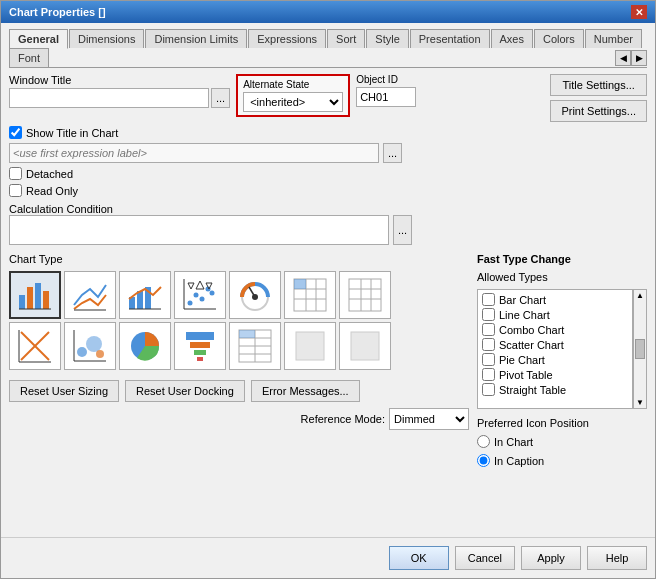 The image size is (656, 579). What do you see at coordinates (484, 442) in the screenshot?
I see `in-chart-radio` at bounding box center [484, 442].